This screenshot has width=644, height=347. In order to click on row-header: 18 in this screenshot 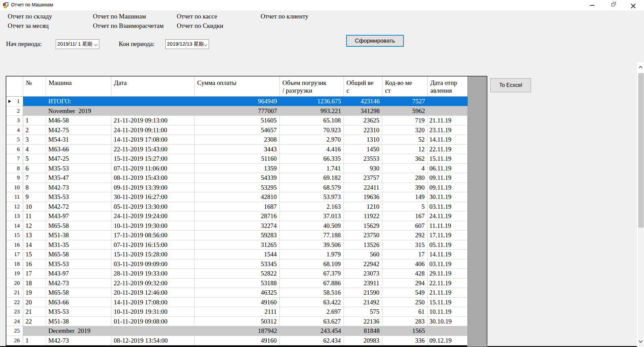, I will do `click(15, 264)`.